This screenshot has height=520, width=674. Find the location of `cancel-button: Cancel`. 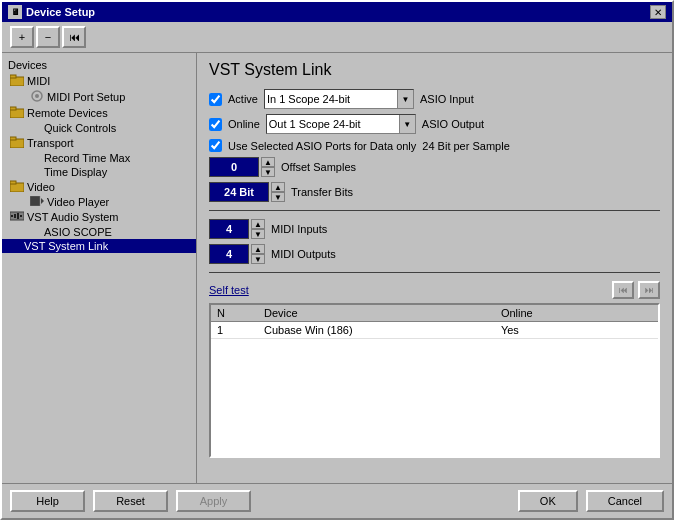

cancel-button: Cancel is located at coordinates (625, 501).